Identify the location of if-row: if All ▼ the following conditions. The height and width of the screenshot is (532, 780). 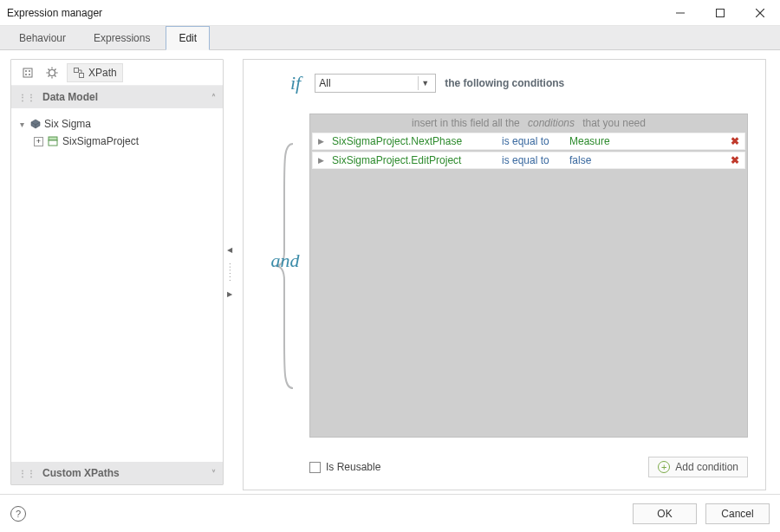
(504, 83).